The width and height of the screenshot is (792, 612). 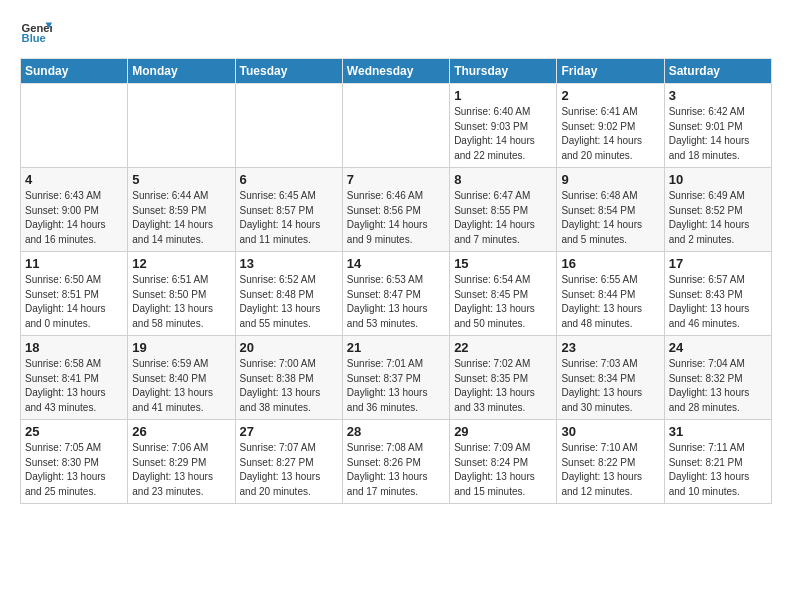 What do you see at coordinates (503, 302) in the screenshot?
I see `day-content: Sunrise: 6:54 AM Sunset: 8:45 PM Dayligh…` at bounding box center [503, 302].